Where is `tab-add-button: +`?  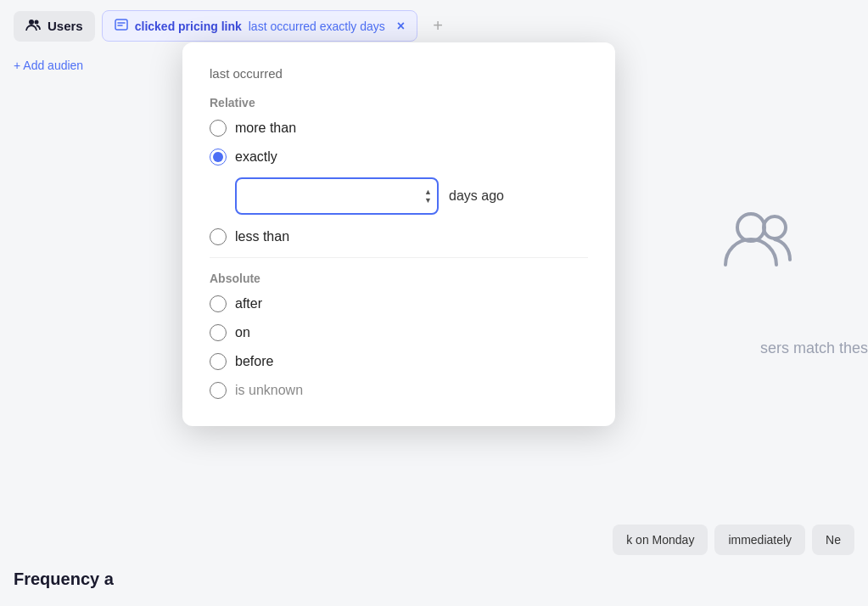 tab-add-button: + is located at coordinates (438, 26).